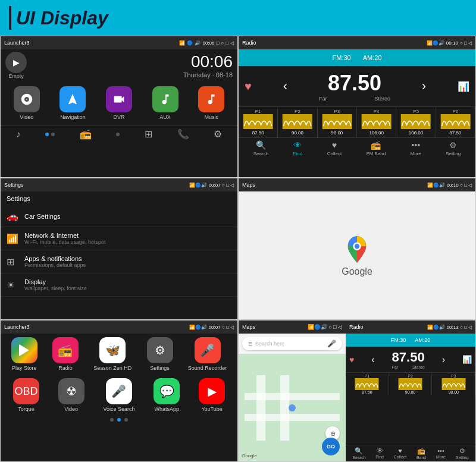  Describe the element at coordinates (292, 344) in the screenshot. I see `maps-search-bar: ≡ Search here 🎤` at that location.